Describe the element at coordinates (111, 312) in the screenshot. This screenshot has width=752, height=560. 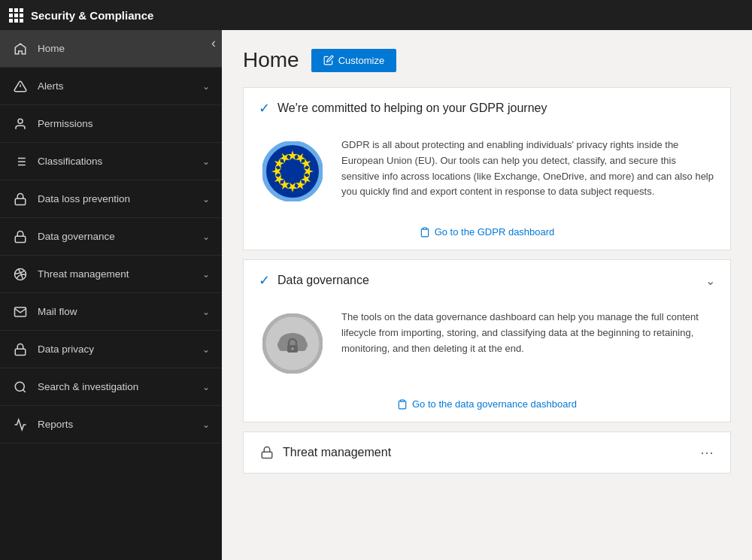
I see `sidebar-item-mail-flow: Mail flow ⌄` at that location.